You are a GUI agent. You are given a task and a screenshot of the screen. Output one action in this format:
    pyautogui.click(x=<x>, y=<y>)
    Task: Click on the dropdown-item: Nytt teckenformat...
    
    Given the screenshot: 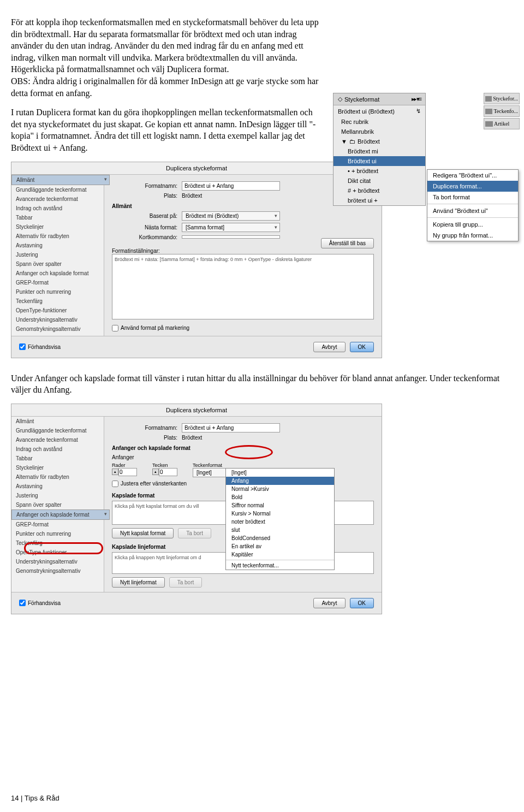 What is the action you would take?
    pyautogui.click(x=280, y=566)
    